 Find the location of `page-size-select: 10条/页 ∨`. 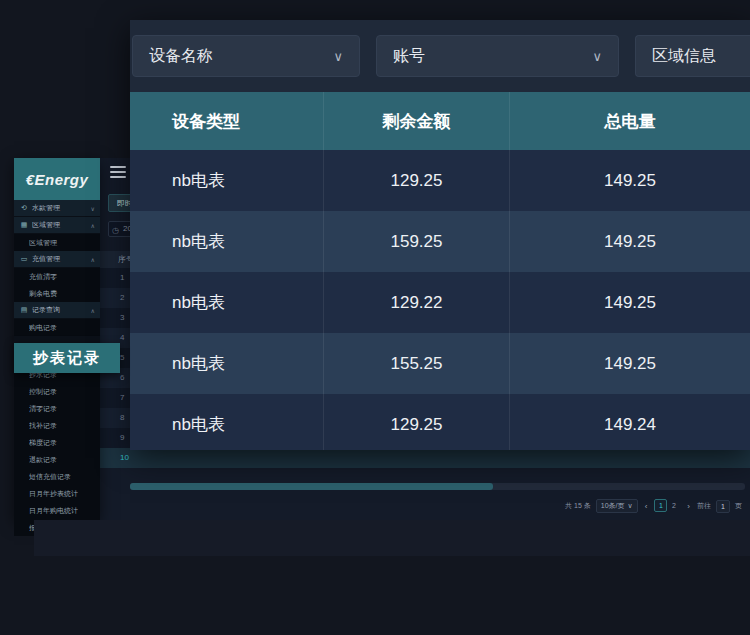

page-size-select: 10条/页 ∨ is located at coordinates (617, 506).